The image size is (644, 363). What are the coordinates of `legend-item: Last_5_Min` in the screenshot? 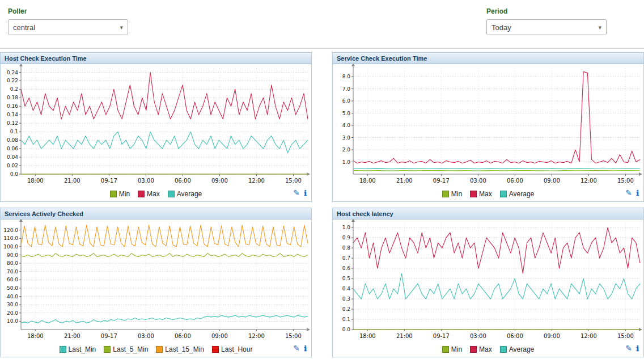 It's located at (126, 349).